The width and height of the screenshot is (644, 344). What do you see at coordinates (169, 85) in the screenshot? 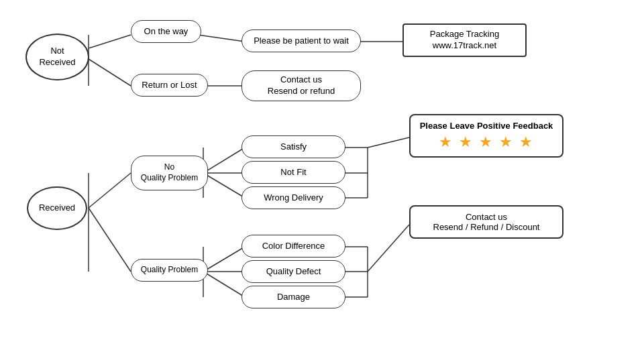
I see `return-or-lost-node: Return or Lost` at bounding box center [169, 85].